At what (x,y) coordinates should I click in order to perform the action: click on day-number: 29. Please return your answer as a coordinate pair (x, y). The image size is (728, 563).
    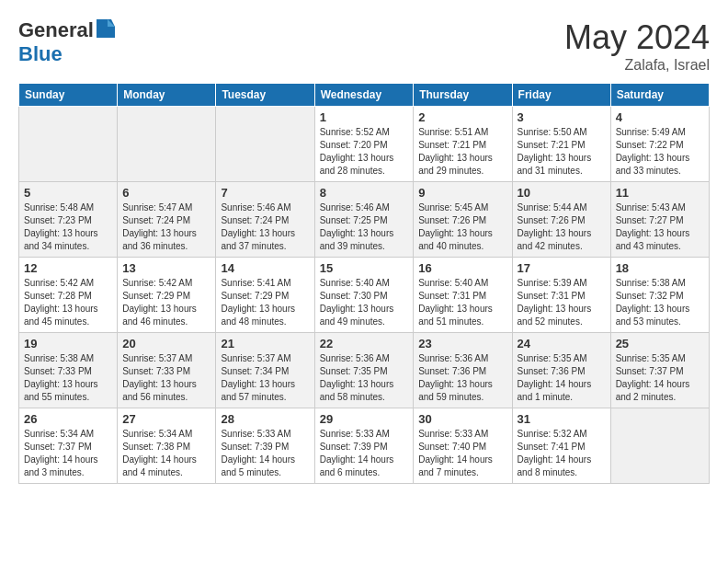
    Looking at the image, I should click on (364, 419).